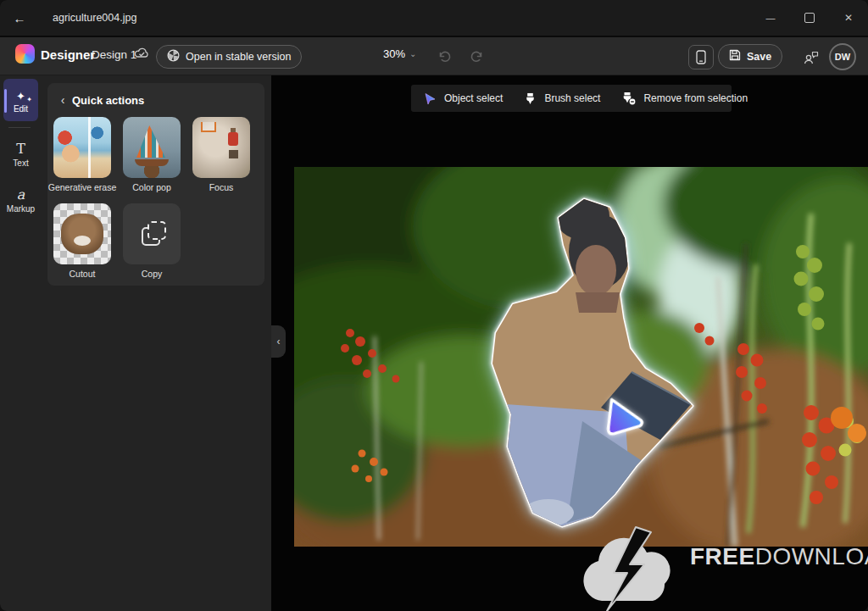 The width and height of the screenshot is (868, 611). I want to click on watermark-free: FREE, so click(722, 557).